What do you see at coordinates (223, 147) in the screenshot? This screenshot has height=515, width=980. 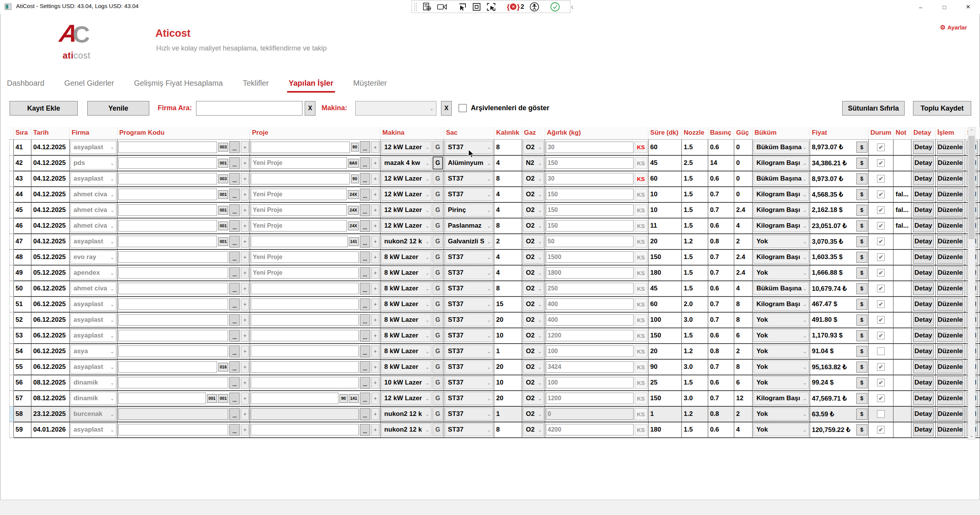 I see `program-code-badge: 003` at bounding box center [223, 147].